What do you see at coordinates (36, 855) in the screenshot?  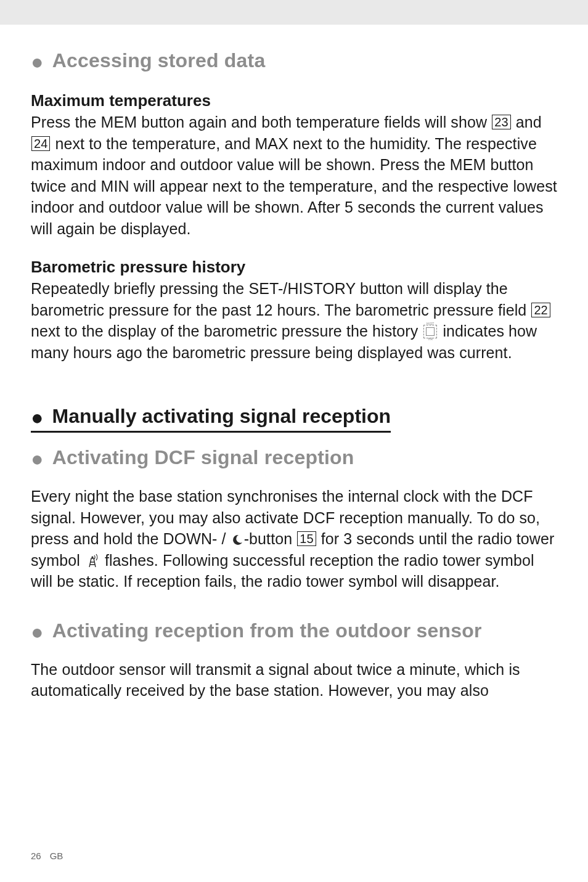 I see `page-number: 26` at bounding box center [36, 855].